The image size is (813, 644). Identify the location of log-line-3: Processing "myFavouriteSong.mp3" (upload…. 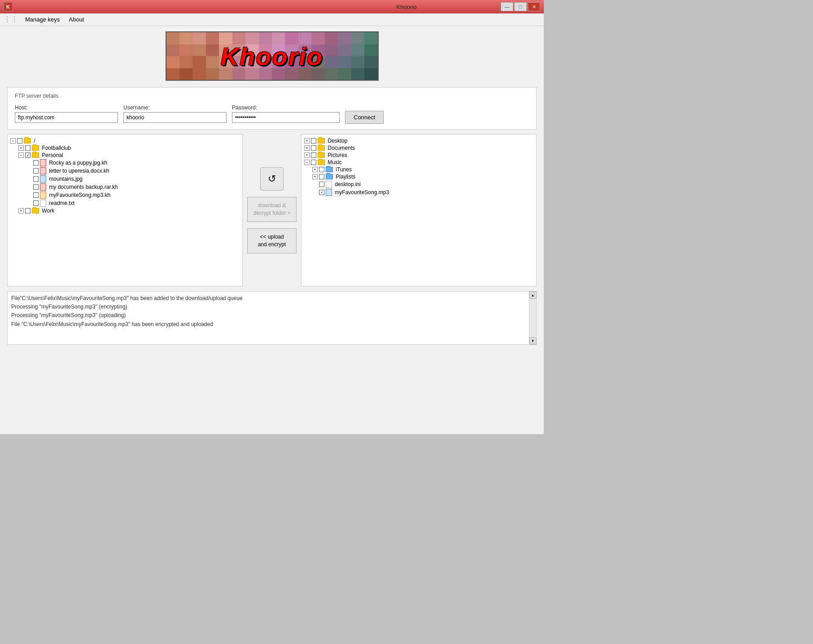
(268, 316).